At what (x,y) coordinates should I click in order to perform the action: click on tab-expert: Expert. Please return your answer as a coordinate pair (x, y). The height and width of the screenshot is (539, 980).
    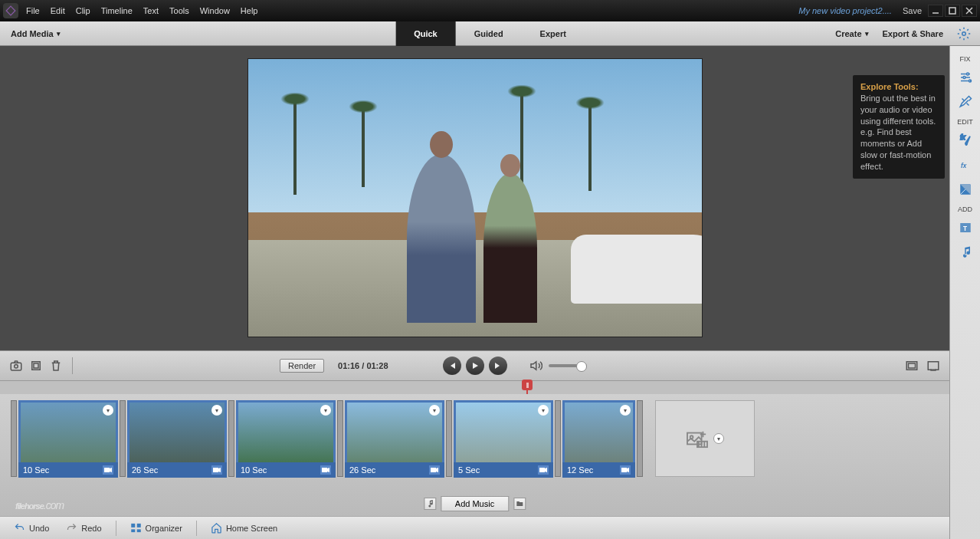
    Looking at the image, I should click on (553, 34).